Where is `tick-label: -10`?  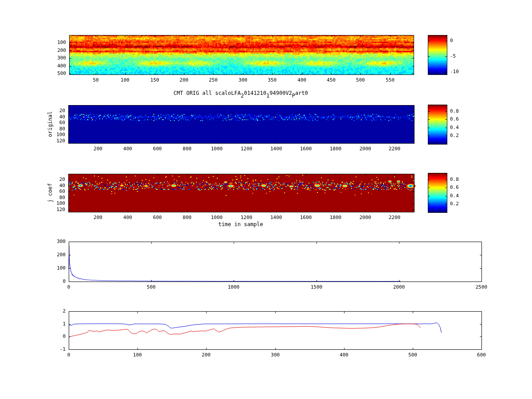 tick-label: -10 is located at coordinates (454, 72).